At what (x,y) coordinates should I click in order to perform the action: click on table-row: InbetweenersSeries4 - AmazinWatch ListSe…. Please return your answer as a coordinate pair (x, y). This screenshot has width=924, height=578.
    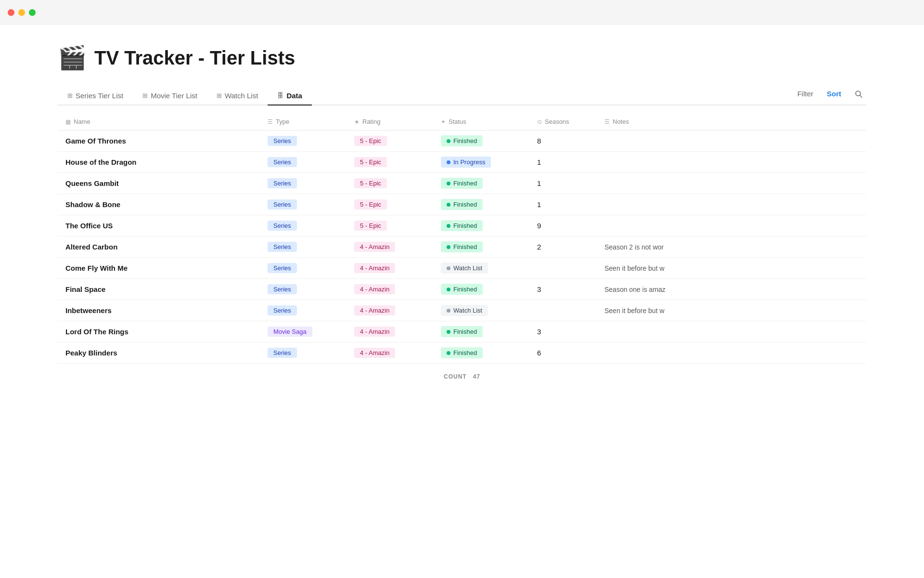
    Looking at the image, I should click on (462, 311).